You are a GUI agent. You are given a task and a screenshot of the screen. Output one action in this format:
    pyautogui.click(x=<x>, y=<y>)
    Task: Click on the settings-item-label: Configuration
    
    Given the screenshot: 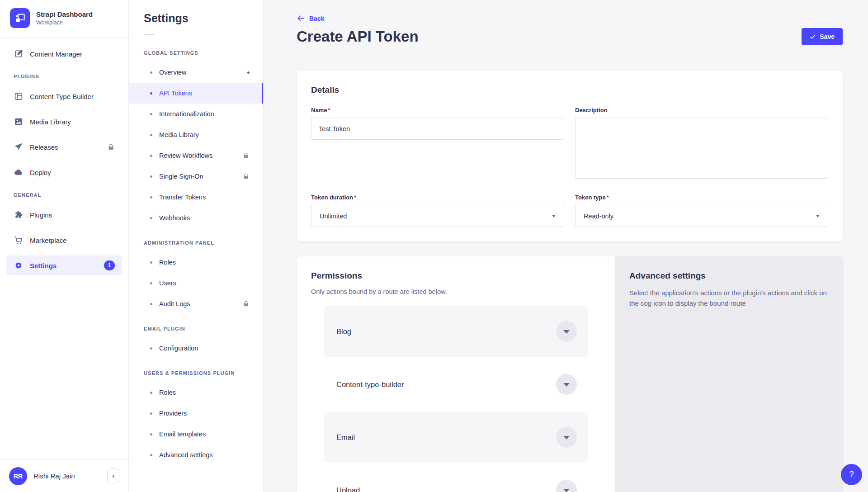 What is the action you would take?
    pyautogui.click(x=179, y=348)
    